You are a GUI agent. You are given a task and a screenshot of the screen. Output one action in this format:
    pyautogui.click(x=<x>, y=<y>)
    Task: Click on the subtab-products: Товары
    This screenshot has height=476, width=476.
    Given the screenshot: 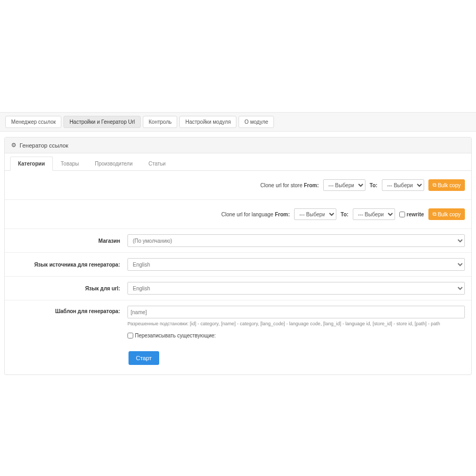 What is the action you would take?
    pyautogui.click(x=70, y=164)
    